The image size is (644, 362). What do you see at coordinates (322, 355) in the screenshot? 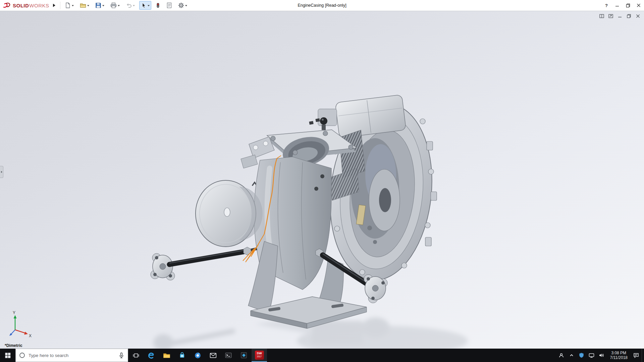
I see `taskbar: SW 2017` at bounding box center [322, 355].